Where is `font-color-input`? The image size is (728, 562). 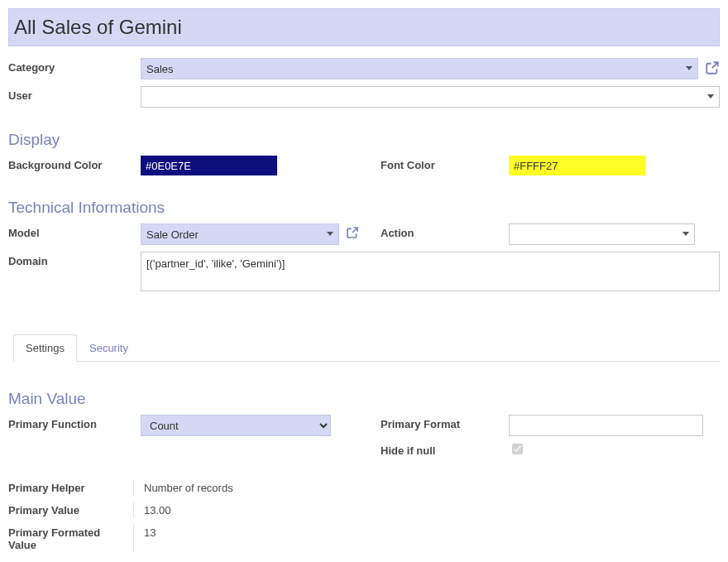 font-color-input is located at coordinates (577, 166).